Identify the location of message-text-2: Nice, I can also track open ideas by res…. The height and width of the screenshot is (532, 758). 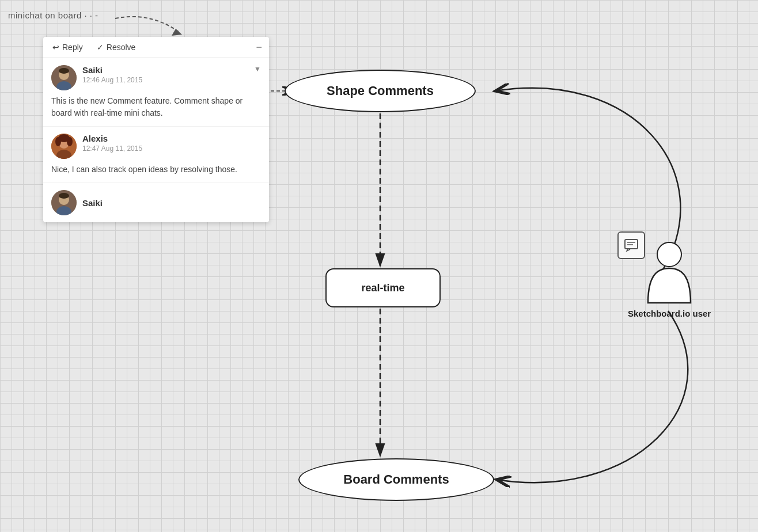
(156, 169).